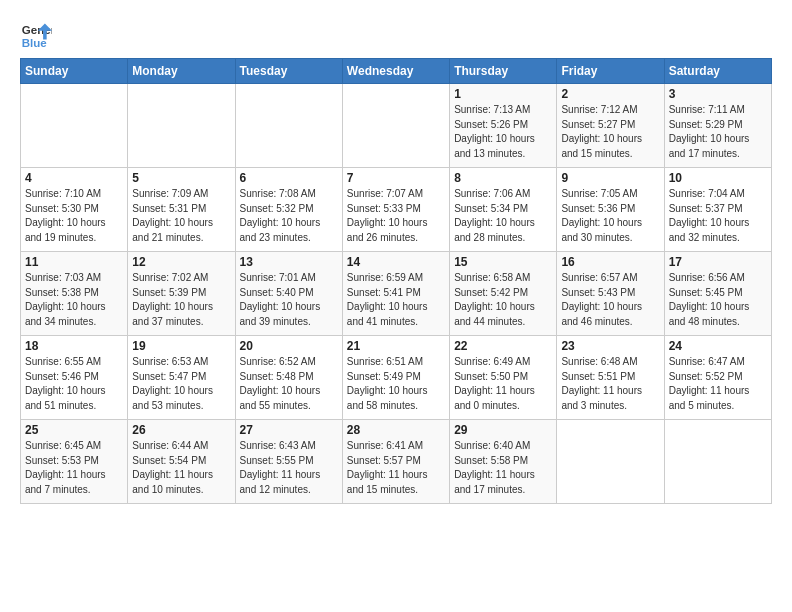  Describe the element at coordinates (181, 262) in the screenshot. I see `day-number: 12` at that location.